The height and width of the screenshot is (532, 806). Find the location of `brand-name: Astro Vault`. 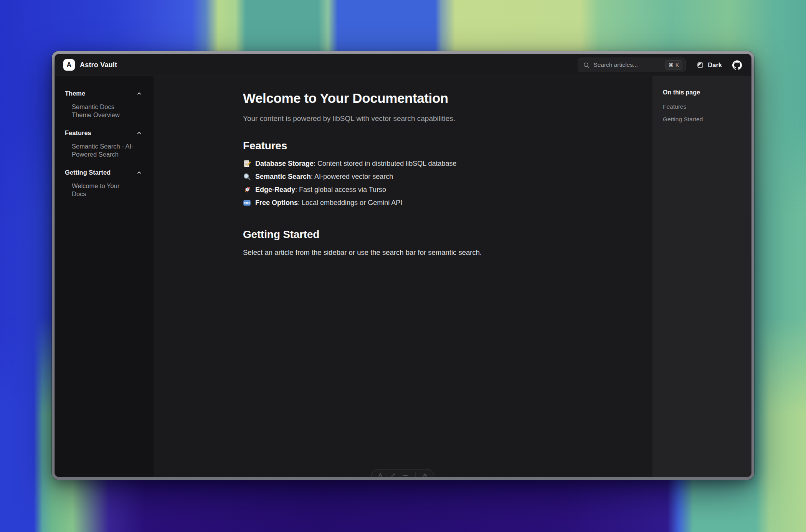

brand-name: Astro Vault is located at coordinates (98, 65).